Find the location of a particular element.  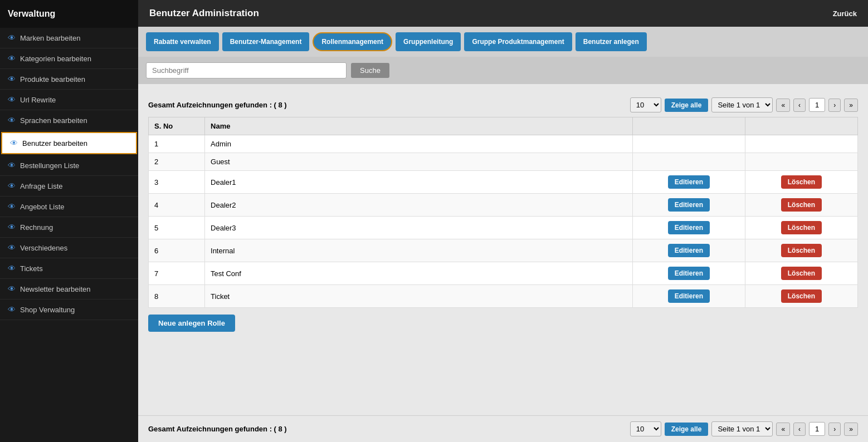

col-header-name: Name is located at coordinates (419, 126).